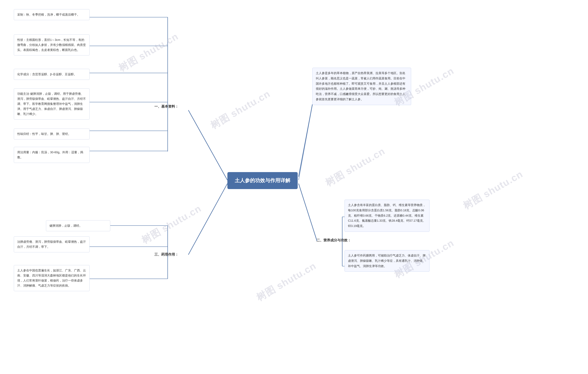 This screenshot has height=374, width=588. I want to click on content-huaxue-text: 化学成分：含芸苔甾醇、β-谷甾醇、豆甾醇。, so click(47, 74).